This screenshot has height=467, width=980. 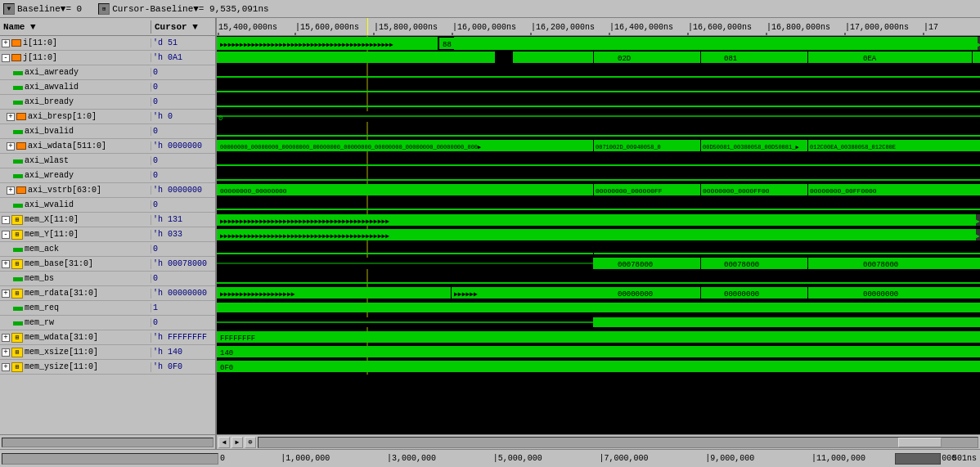 What do you see at coordinates (838, 458) in the screenshot?
I see `time-mark-6: |11,000,000` at bounding box center [838, 458].